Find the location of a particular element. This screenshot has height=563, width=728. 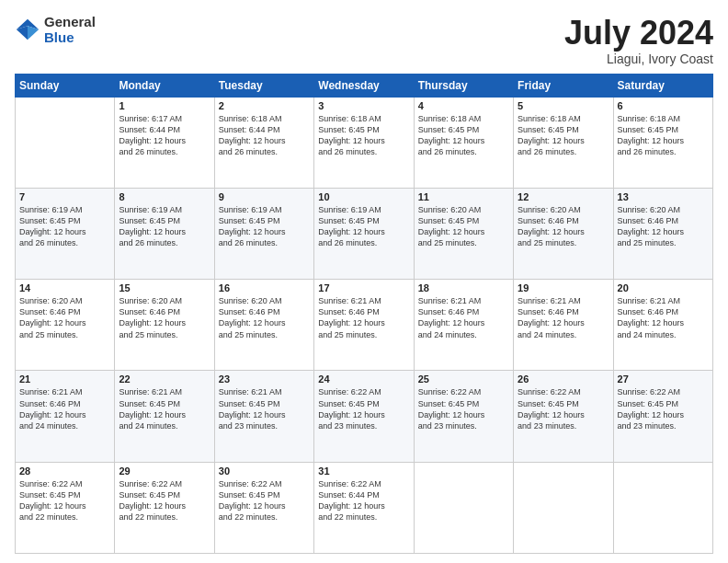

calendar-cell: 13Sunrise: 6:20 AM Sunset: 6:46 PM Dayli… is located at coordinates (663, 234).